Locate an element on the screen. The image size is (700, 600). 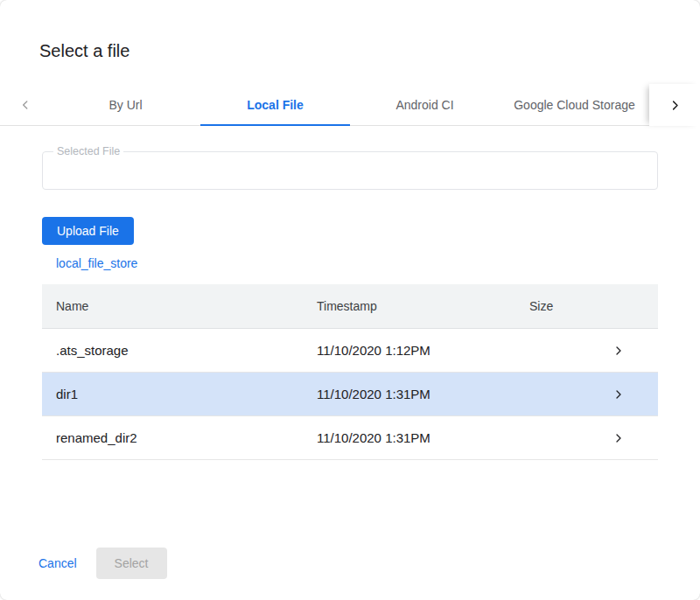
selected-file-input is located at coordinates (350, 171).